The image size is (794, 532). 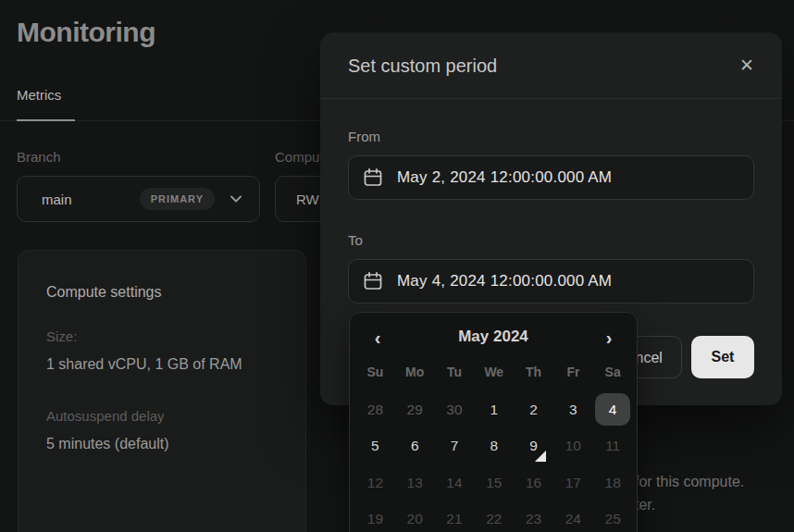 I want to click on background-text-line2: ter., so click(x=645, y=505).